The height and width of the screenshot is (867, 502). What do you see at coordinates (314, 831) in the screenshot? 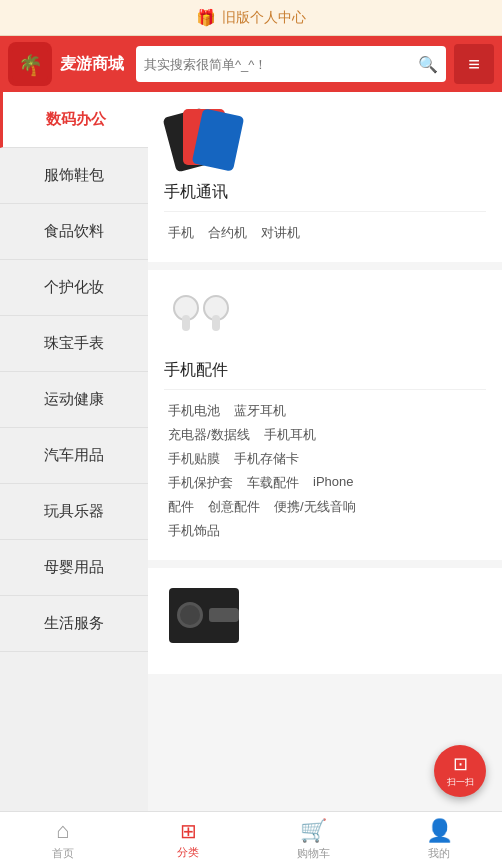
I see `cart-icon: 🛒` at bounding box center [314, 831].